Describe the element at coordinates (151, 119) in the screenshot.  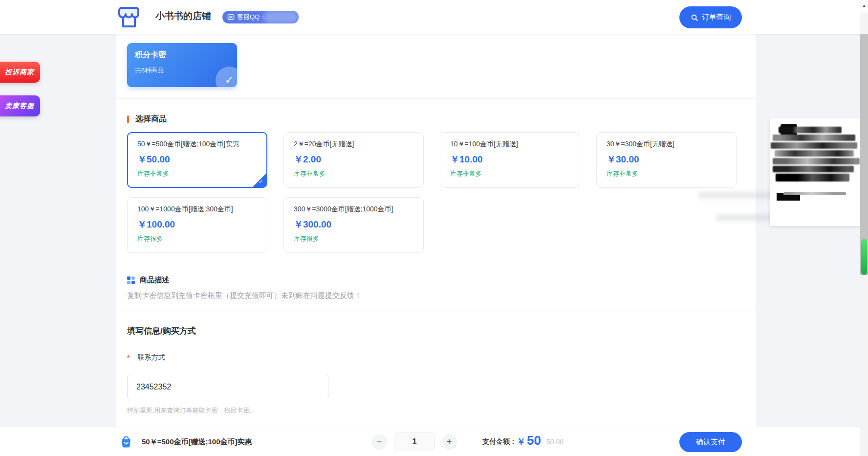
I see `product-section-title: 选择商品` at that location.